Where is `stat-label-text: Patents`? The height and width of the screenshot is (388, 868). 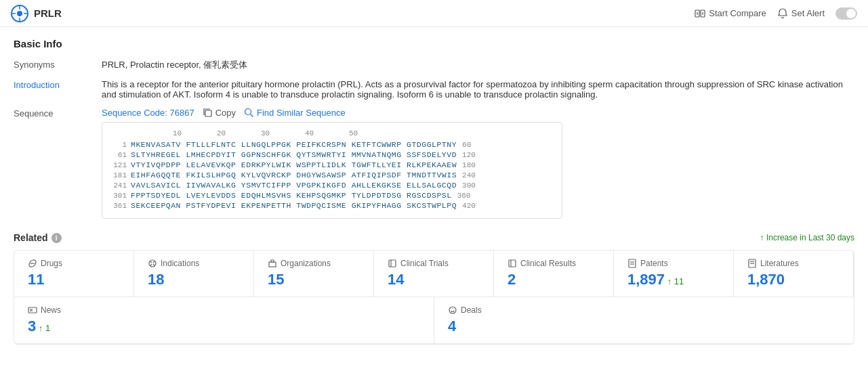
stat-label-text: Patents is located at coordinates (655, 263).